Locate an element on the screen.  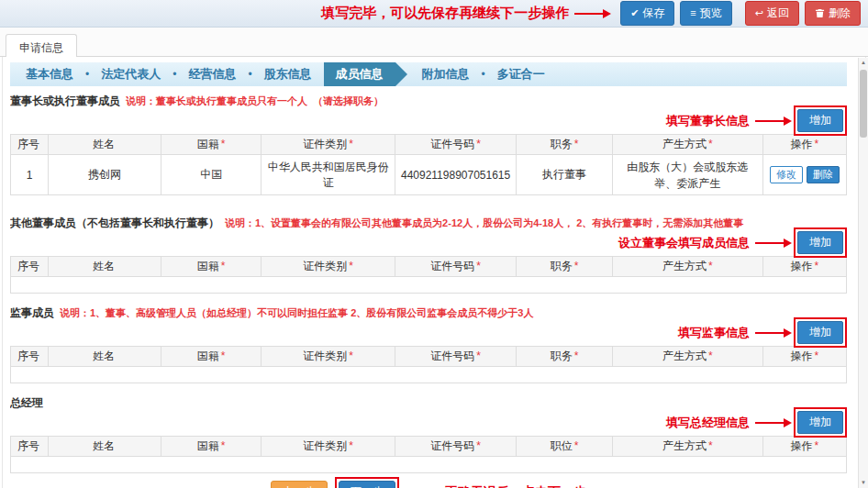
section-title: 监事成员 is located at coordinates (32, 312).